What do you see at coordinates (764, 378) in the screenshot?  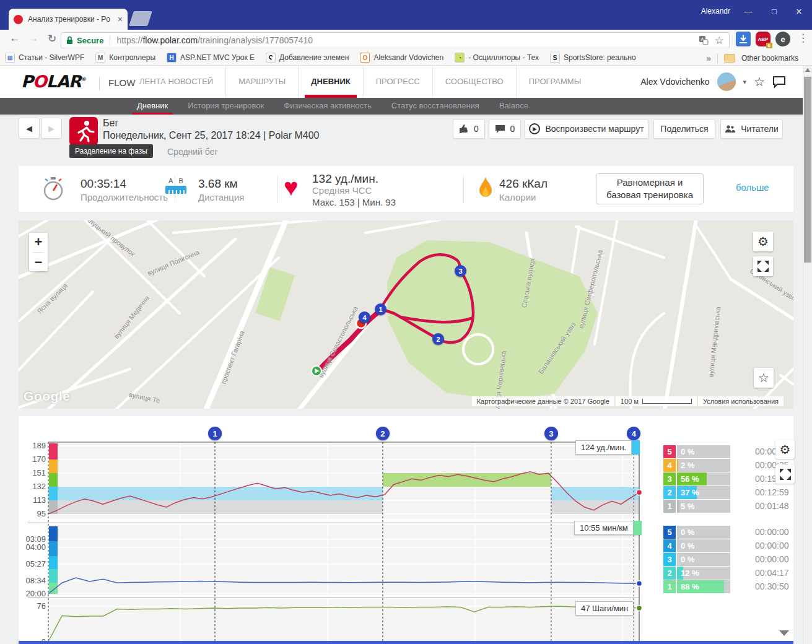 I see `map-favorite-button: ☆` at bounding box center [764, 378].